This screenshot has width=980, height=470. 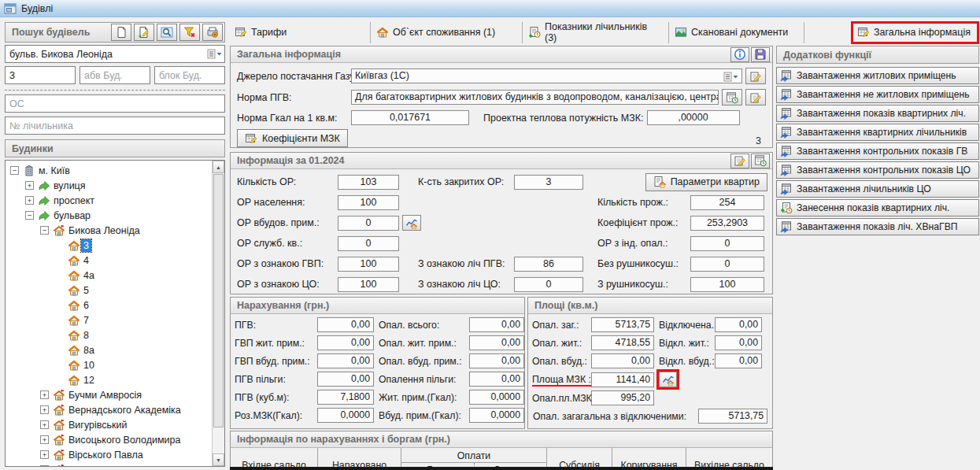 I want to click on field-value: 4718,55, so click(x=623, y=343).